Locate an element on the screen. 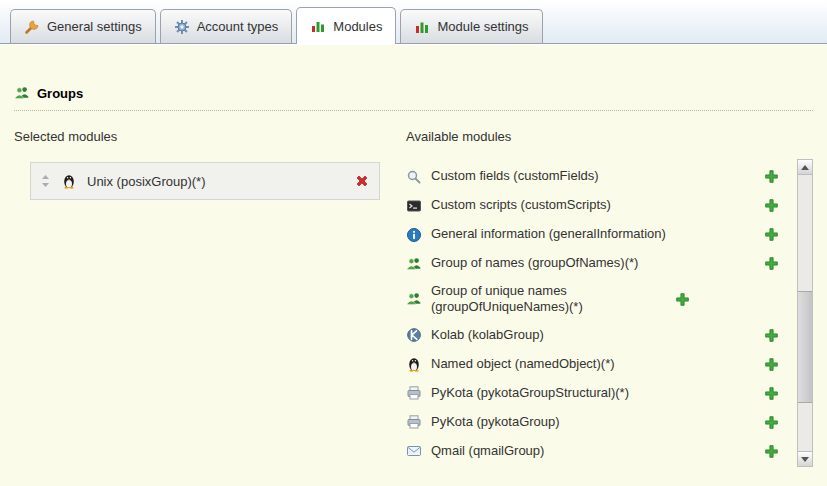 The image size is (827, 486). module-name: Custom fields (customFields) is located at coordinates (593, 176).